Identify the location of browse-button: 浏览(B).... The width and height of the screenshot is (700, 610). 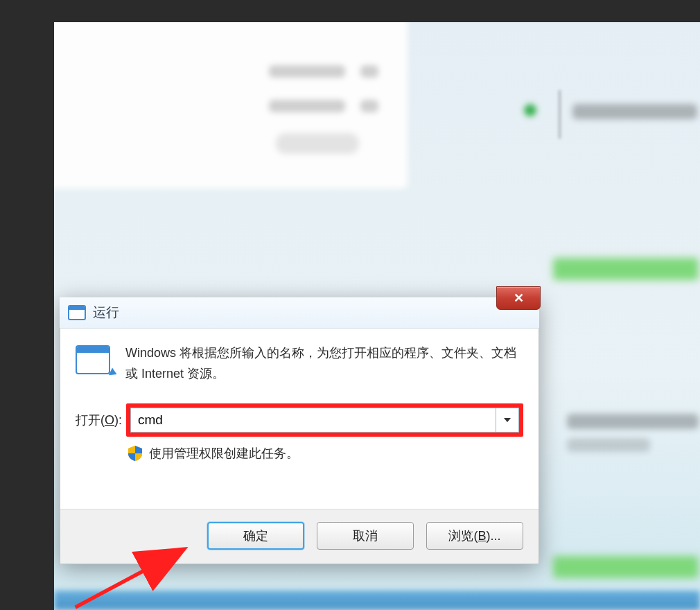
(475, 536).